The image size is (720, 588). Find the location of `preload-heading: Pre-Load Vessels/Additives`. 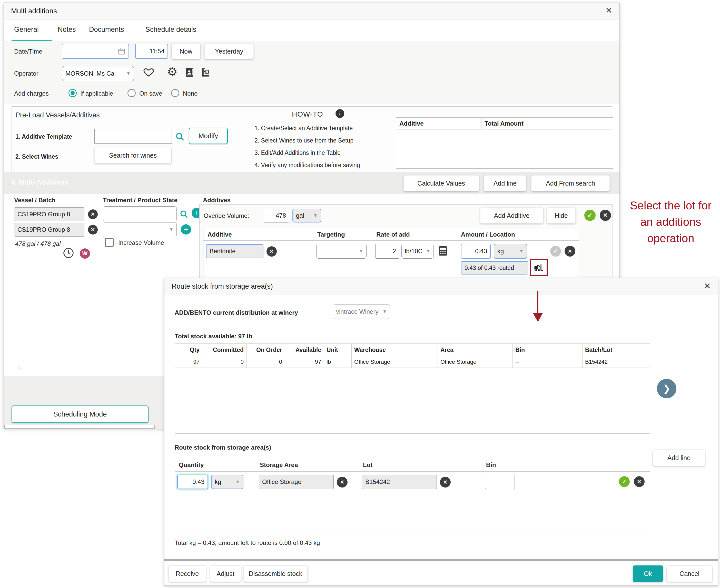

preload-heading: Pre-Load Vessels/Additives is located at coordinates (58, 115).